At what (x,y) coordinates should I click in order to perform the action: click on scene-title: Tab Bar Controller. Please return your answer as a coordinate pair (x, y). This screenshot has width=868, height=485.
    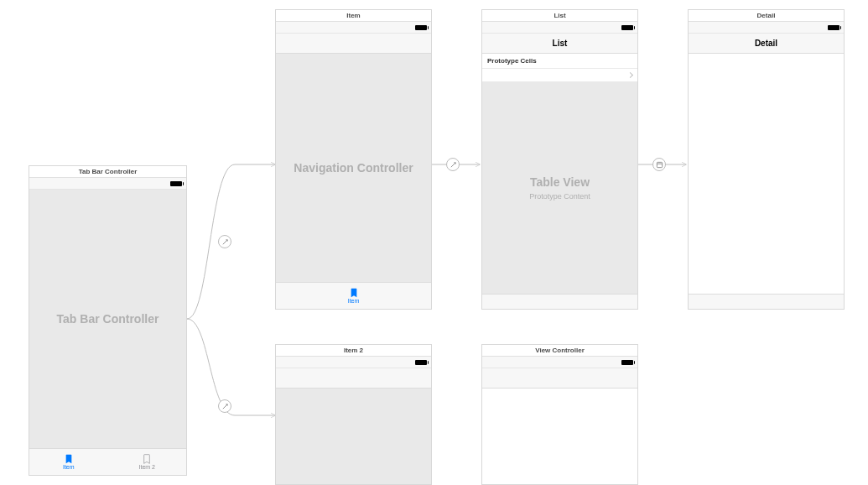
    Looking at the image, I should click on (107, 172).